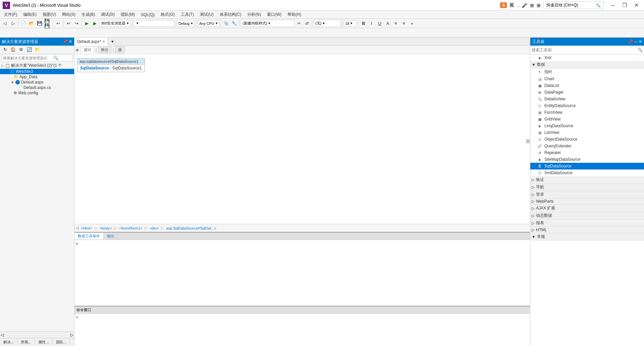  What do you see at coordinates (72, 335) in the screenshot?
I see `scroll-right-icon: ▷` at bounding box center [72, 335].